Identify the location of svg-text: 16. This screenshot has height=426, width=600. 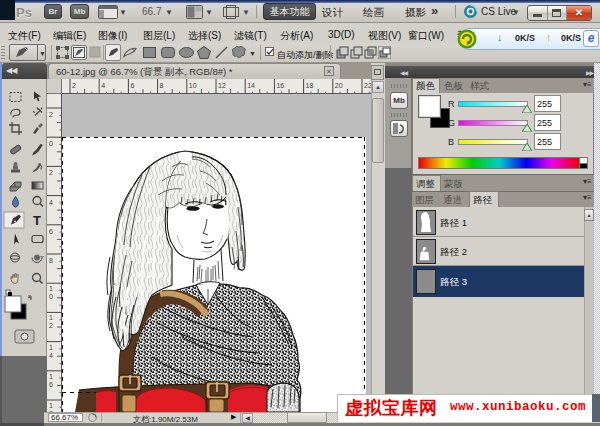
(280, 86).